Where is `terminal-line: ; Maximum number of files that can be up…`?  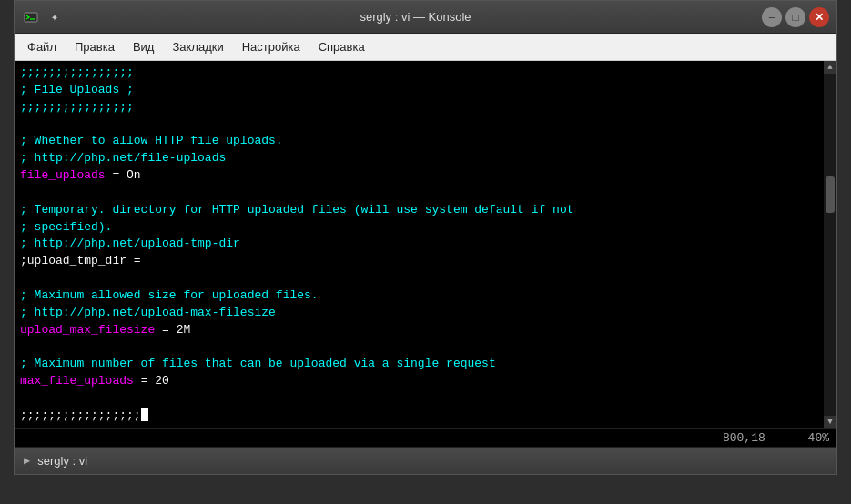
terminal-line: ; Maximum number of files that can be up… is located at coordinates (419, 364).